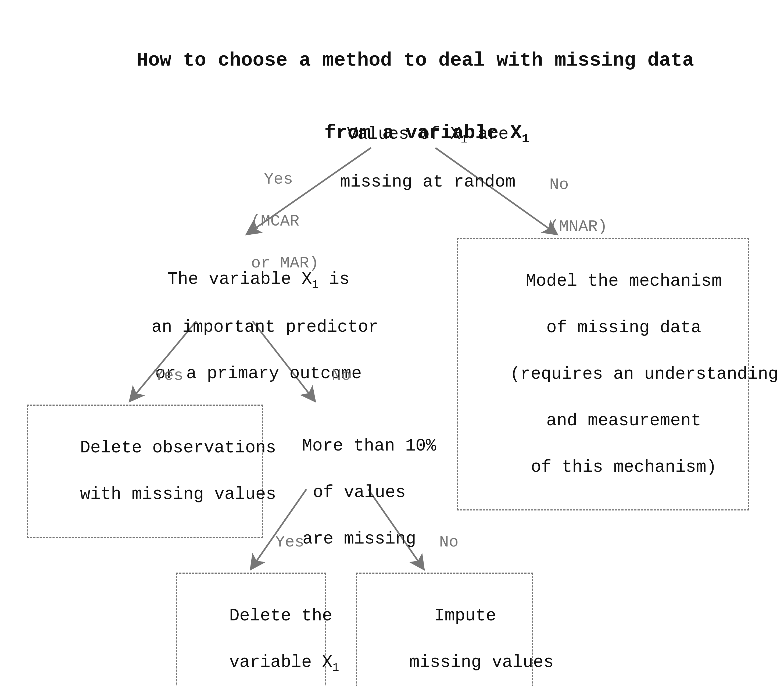  Describe the element at coordinates (415, 60) in the screenshot. I see `title-line-1: How to choose a method to deal with miss…` at that location.